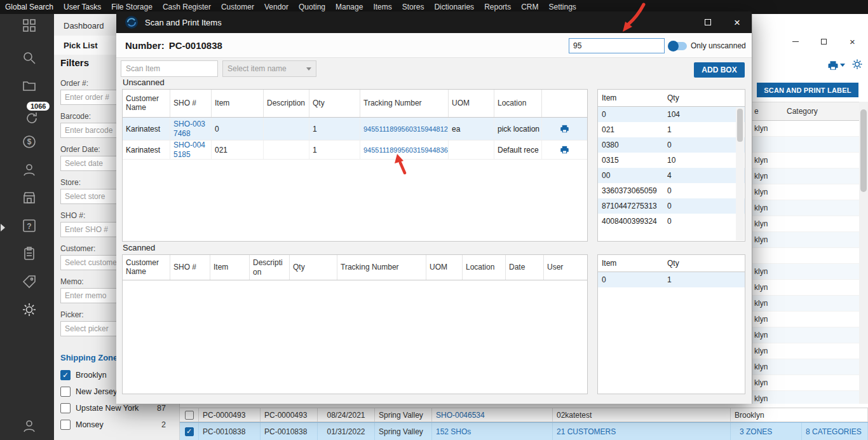 The image size is (868, 440). Describe the element at coordinates (671, 160) in the screenshot. I see `summary-row: 0315 10` at that location.